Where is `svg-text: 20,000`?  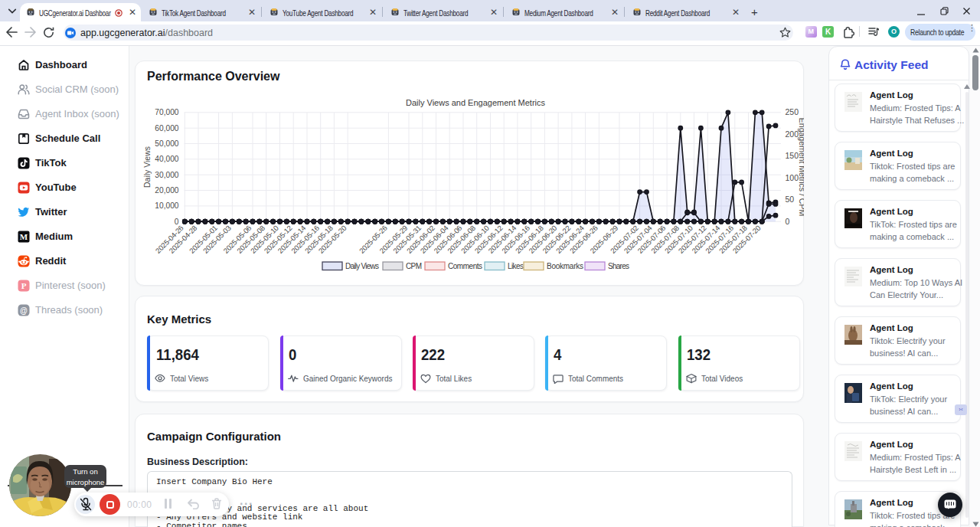 svg-text: 20,000 is located at coordinates (167, 190).